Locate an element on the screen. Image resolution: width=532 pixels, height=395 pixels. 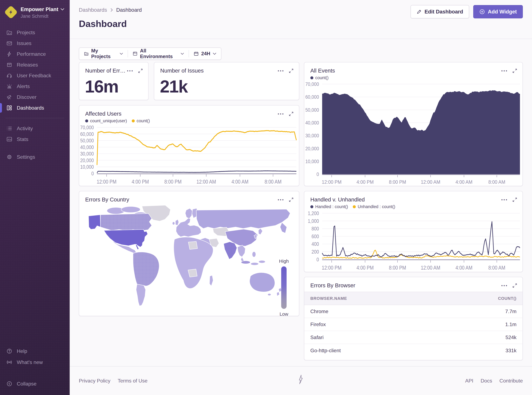
add-widget-button: Add Widget is located at coordinates (498, 12).